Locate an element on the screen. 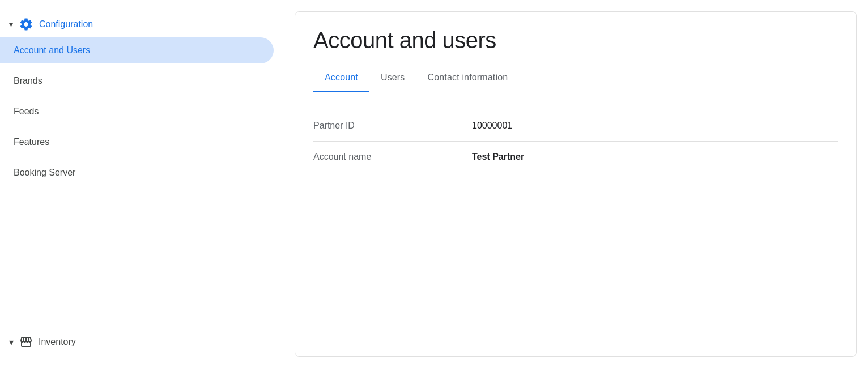  sidebar-inventory: ▾ Inventory is located at coordinates (142, 342).